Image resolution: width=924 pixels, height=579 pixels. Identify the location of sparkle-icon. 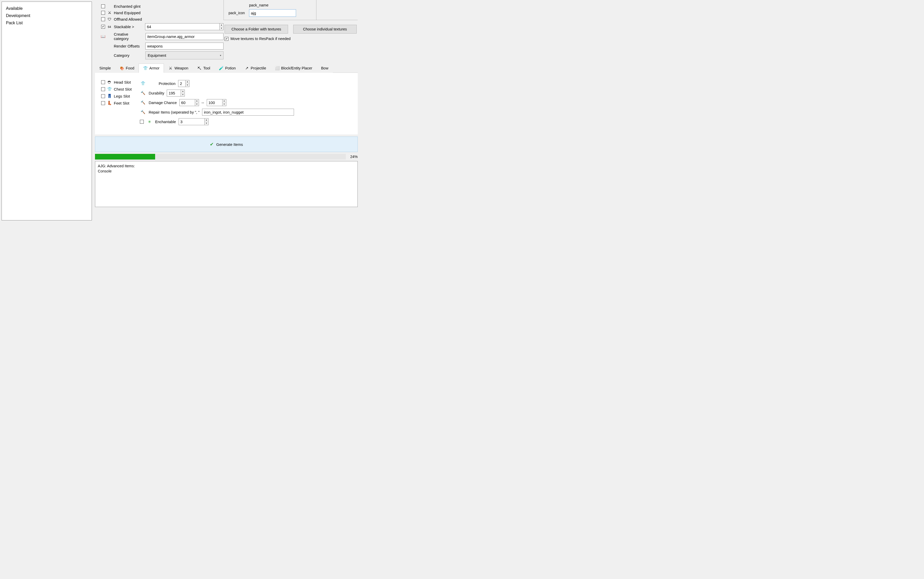
(109, 6).